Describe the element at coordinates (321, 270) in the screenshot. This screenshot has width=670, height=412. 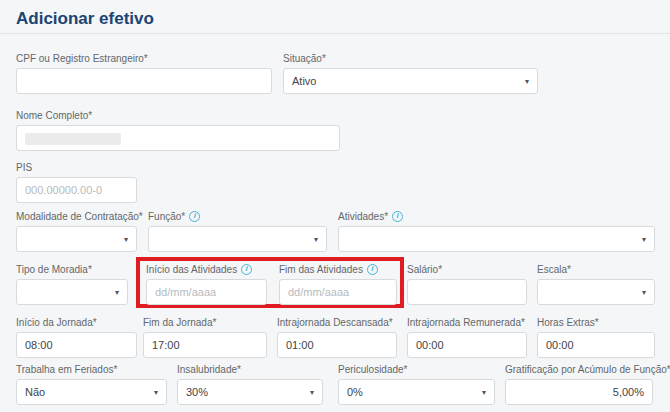
I see `fim-atividades-label: Fim das Atividades` at that location.